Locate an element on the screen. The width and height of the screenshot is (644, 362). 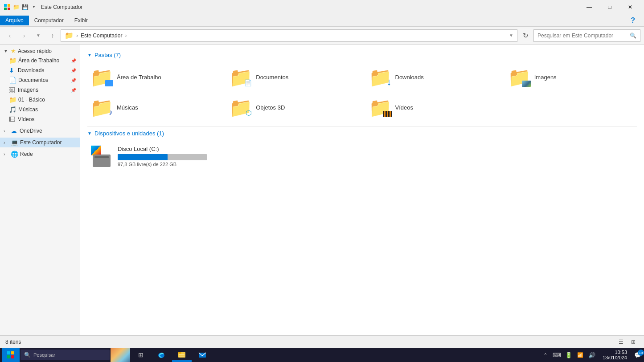
keyboard-icon: ⌨ is located at coordinates (557, 355).